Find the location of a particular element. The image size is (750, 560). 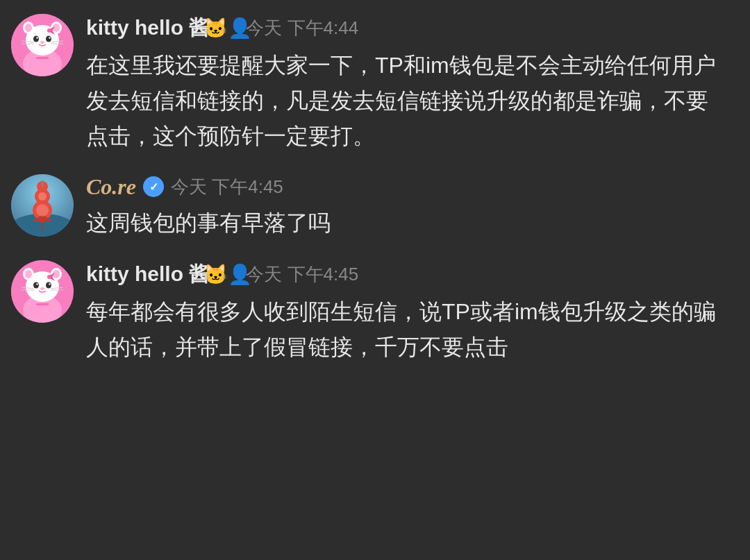

message-header: kitty hello 酱 🐱‍👤 今天 下午4:45 is located at coordinates (412, 275).